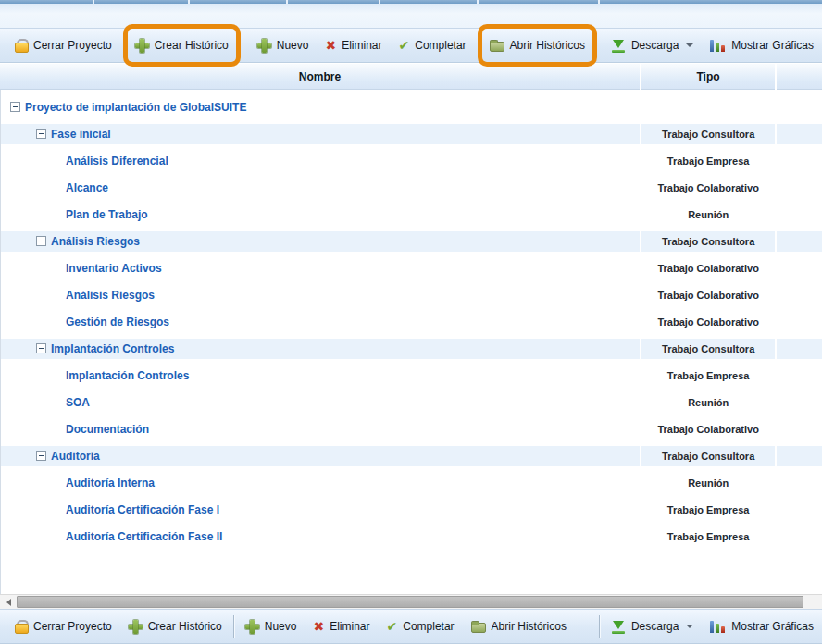  Describe the element at coordinates (20, 46) in the screenshot. I see `lock-icon` at that location.